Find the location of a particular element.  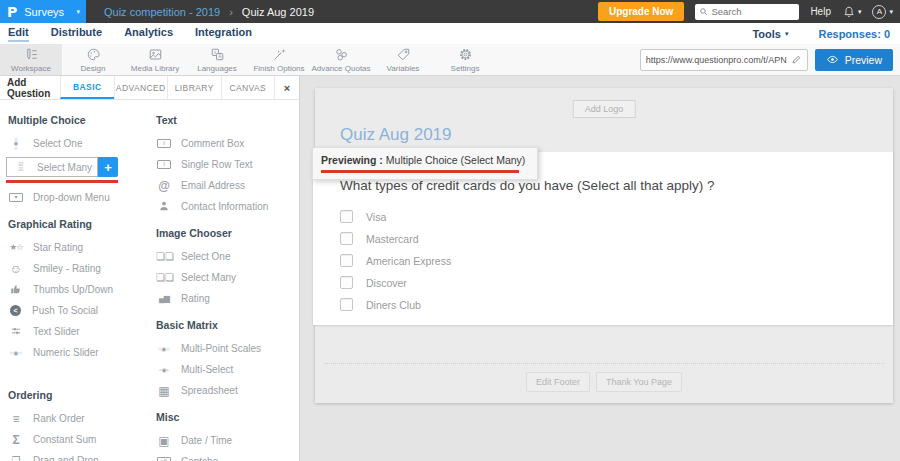

toolbar-item-workspace: Workspace is located at coordinates (31, 60).